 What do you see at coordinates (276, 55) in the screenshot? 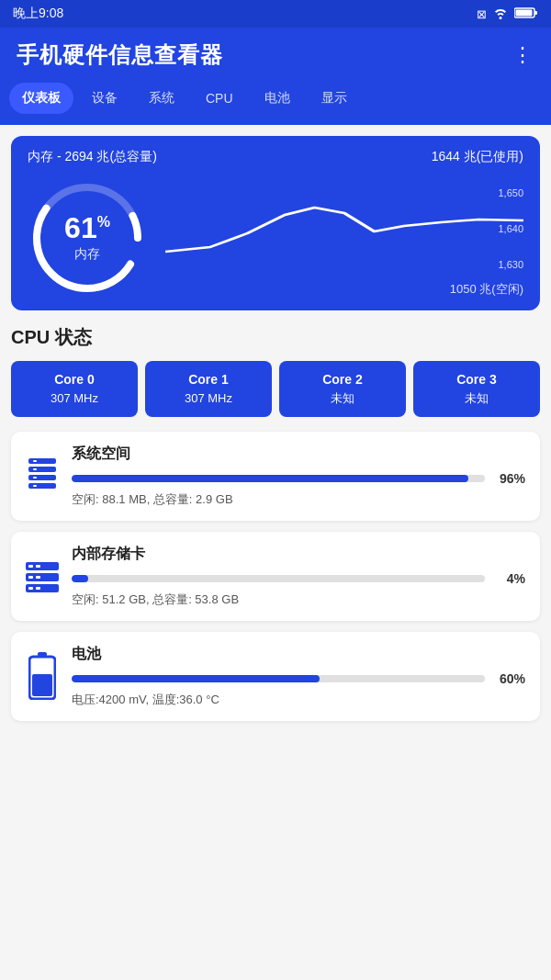
I see `app-header: 手机硬件信息查看器 ⋮` at bounding box center [276, 55].